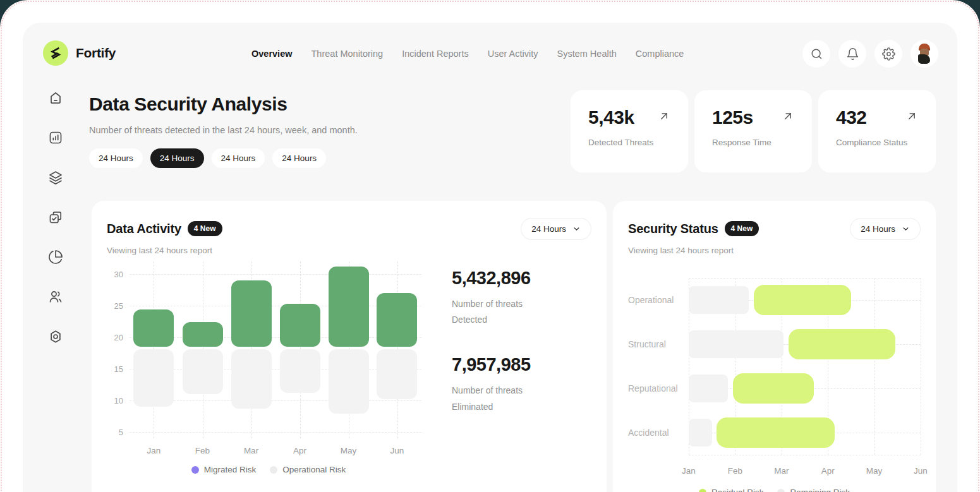 This screenshot has height=492, width=980. What do you see at coordinates (56, 182) in the screenshot?
I see `layers-icon` at bounding box center [56, 182].